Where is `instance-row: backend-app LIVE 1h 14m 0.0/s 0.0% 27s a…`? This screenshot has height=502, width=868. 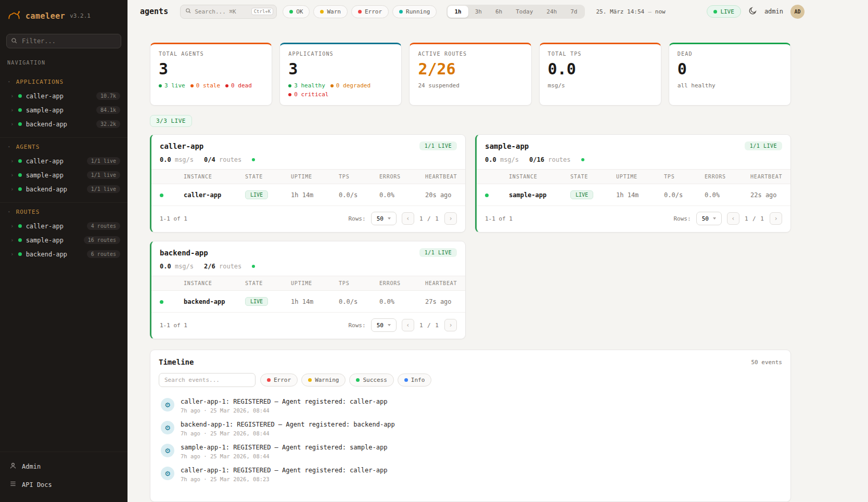
instance-row: backend-app LIVE 1h 14m 0.0/s 0.0% 27s a… is located at coordinates (308, 302).